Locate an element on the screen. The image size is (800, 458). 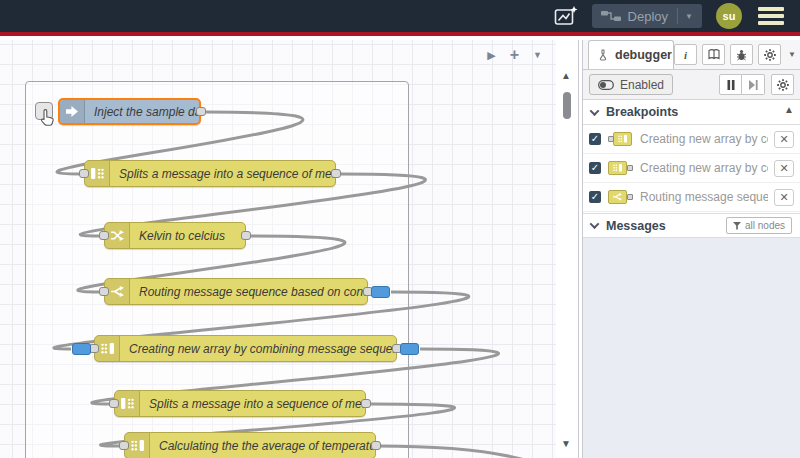
breakpoint-row: ✓ Routing message sequence based on cond… is located at coordinates (692, 198).